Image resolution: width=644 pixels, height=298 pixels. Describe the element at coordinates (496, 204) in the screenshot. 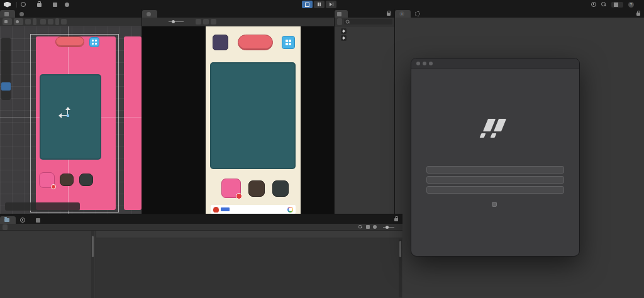

I see `startup-checkbox-row` at that location.